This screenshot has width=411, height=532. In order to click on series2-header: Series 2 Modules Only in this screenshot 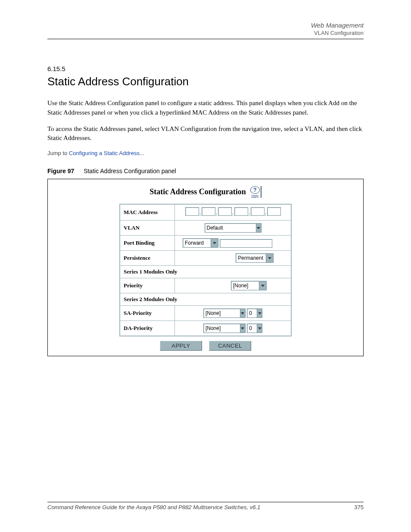, I will do `click(206, 300)`.